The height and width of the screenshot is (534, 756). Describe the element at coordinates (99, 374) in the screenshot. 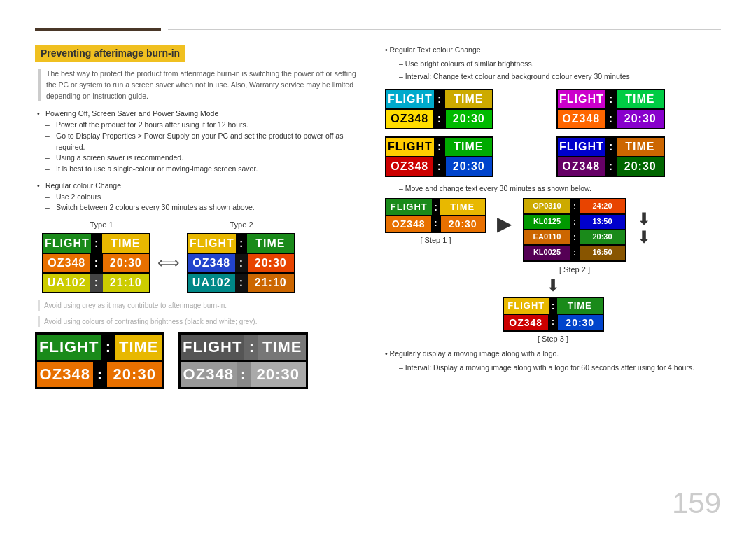

I see `lb-green-row1: OZ348 : 20:30` at that location.